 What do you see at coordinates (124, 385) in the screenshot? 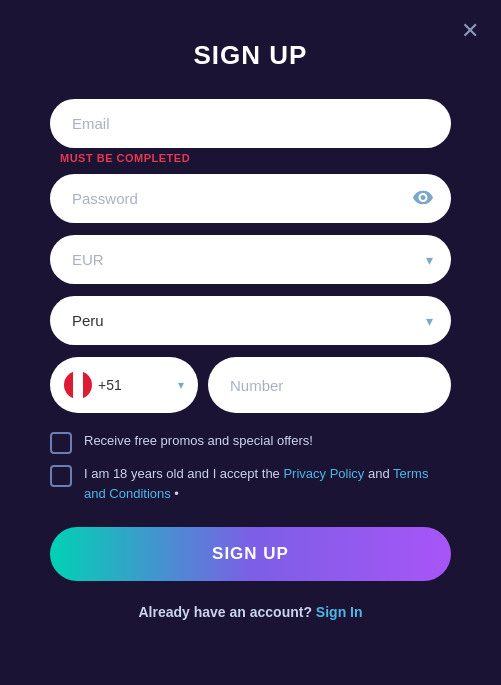
I see `phone-country-button: +51 ▾` at bounding box center [124, 385].